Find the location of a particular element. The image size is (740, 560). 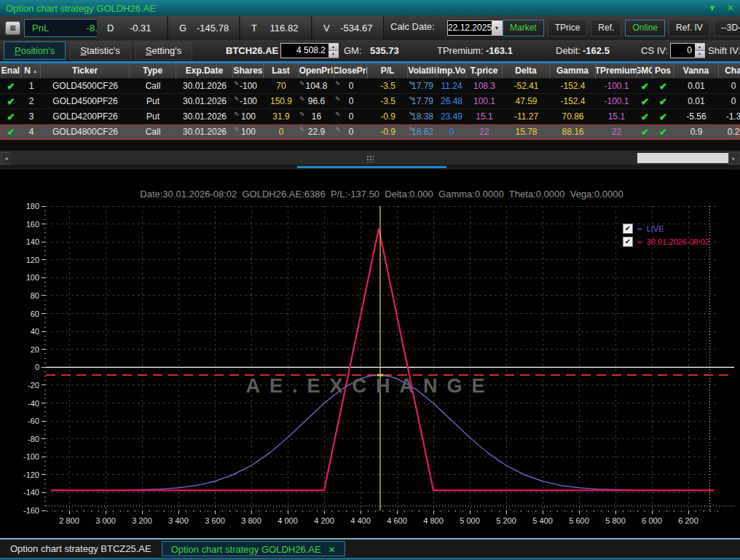

col-header-cha: Cha is located at coordinates (730, 71).